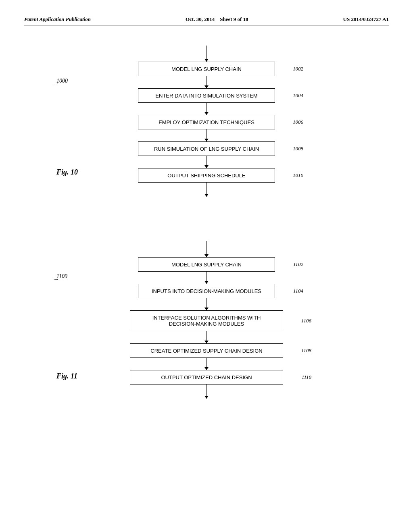  Describe the element at coordinates (206, 149) in the screenshot. I see `fig10-box-1008-wrapper: RUN SIMULATION OF LNG SUPPLY CHAIN 1008` at that location.